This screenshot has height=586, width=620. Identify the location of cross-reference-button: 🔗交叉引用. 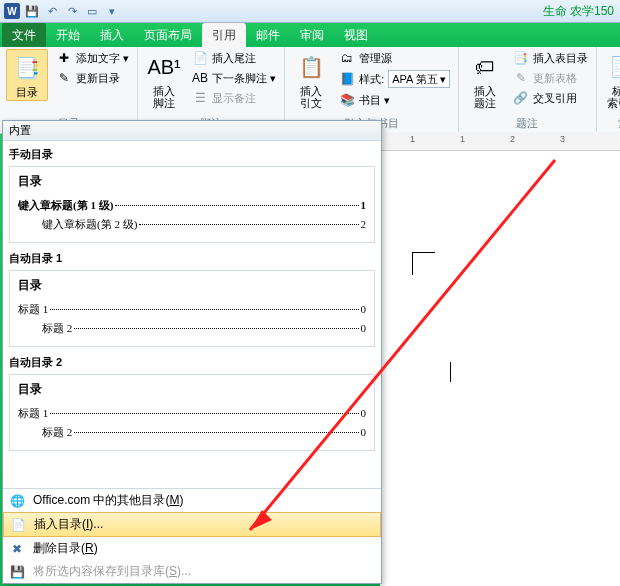
(550, 98).